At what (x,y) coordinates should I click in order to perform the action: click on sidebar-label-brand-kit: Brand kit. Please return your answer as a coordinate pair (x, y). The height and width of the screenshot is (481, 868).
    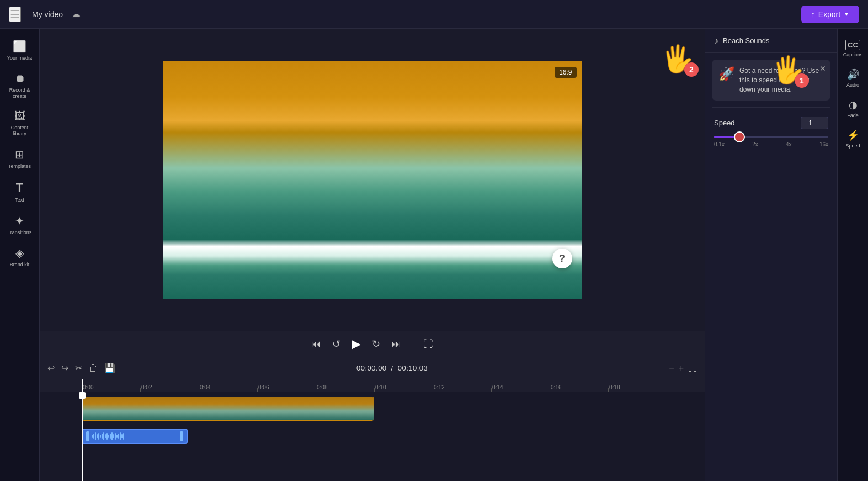
    Looking at the image, I should click on (20, 265).